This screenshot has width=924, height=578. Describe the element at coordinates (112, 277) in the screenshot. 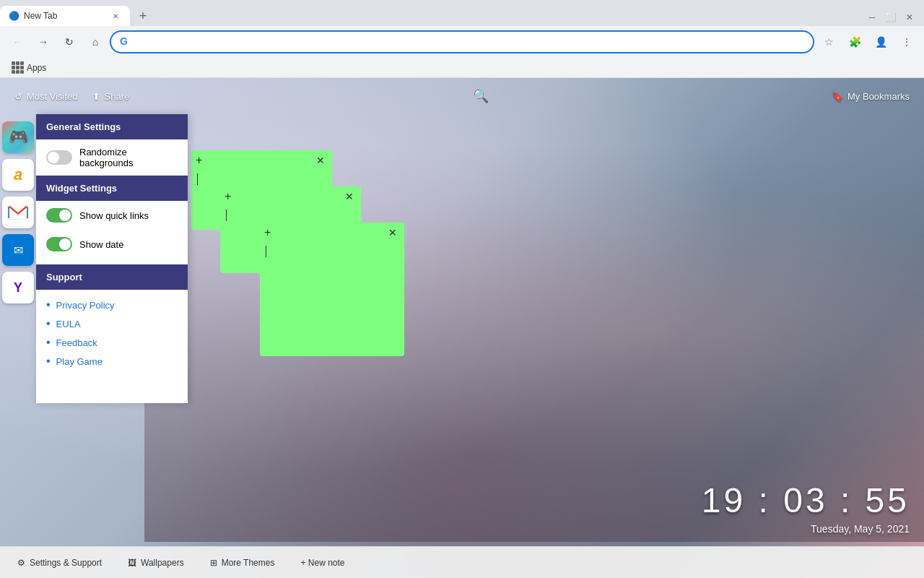

I see `support-header: Support` at that location.